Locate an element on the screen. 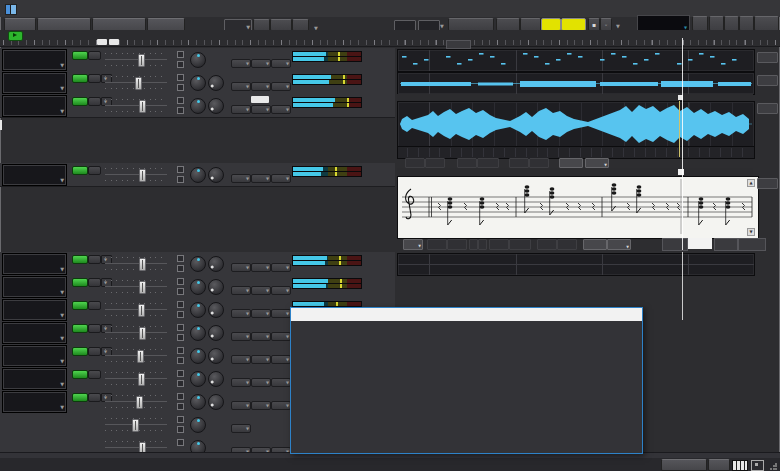 The height and width of the screenshot is (471, 780). scroll-up-arrow: ▲ is located at coordinates (751, 183).